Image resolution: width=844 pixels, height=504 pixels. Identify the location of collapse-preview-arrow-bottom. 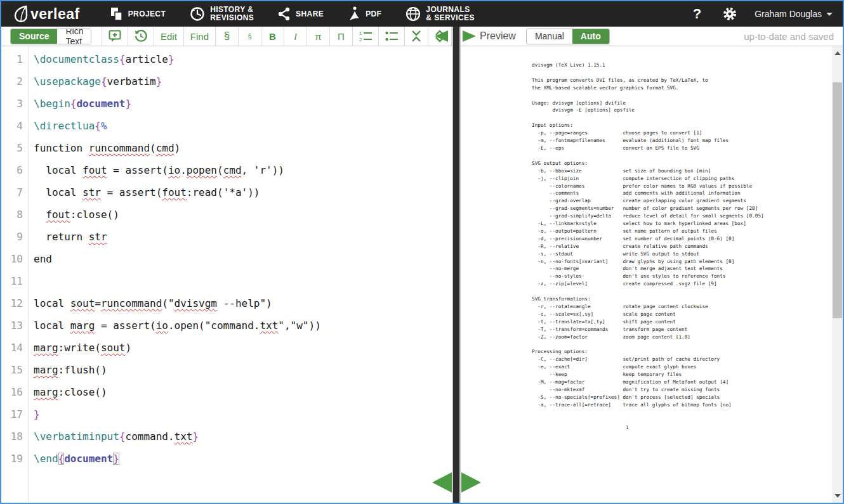
(471, 482).